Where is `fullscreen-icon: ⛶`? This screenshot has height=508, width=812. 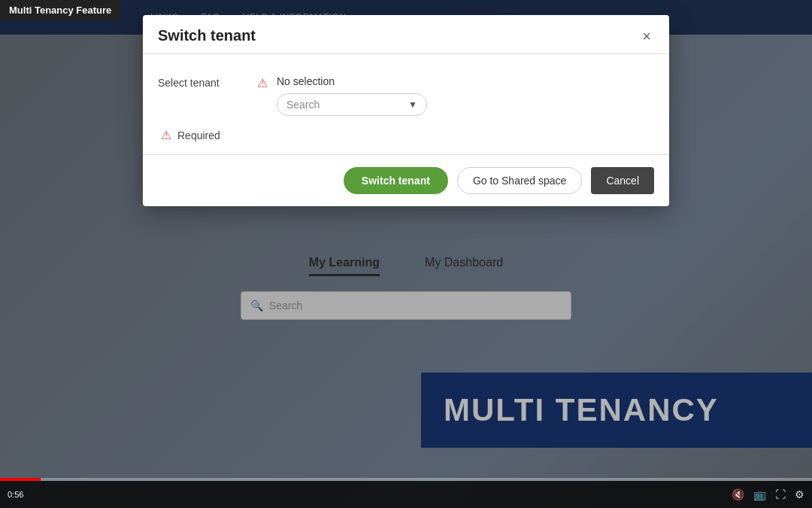 fullscreen-icon: ⛶ is located at coordinates (780, 494).